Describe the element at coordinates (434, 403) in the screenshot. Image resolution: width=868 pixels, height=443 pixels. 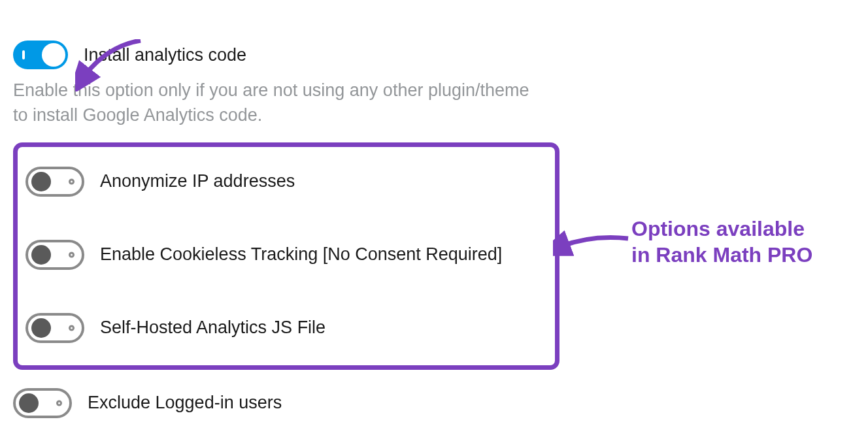
I see `exclude-logged-in-toggle-row: Exclude Logged-in users` at that location.